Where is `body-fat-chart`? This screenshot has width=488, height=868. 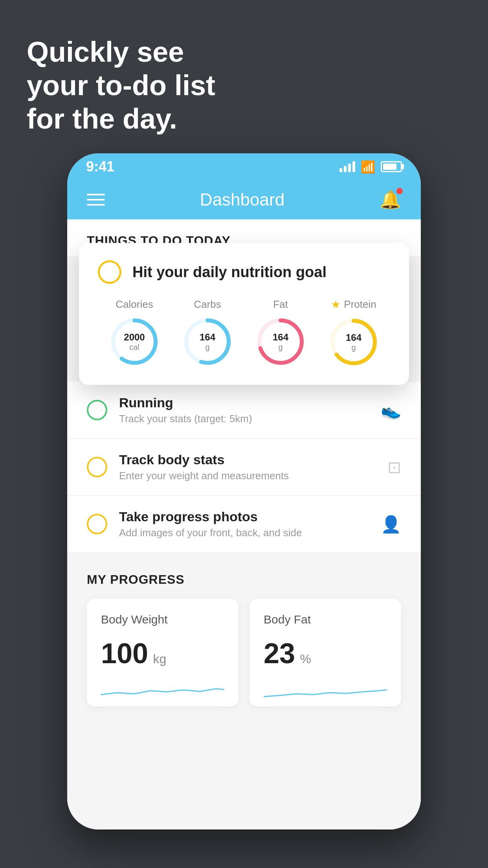
body-fat-chart is located at coordinates (325, 693).